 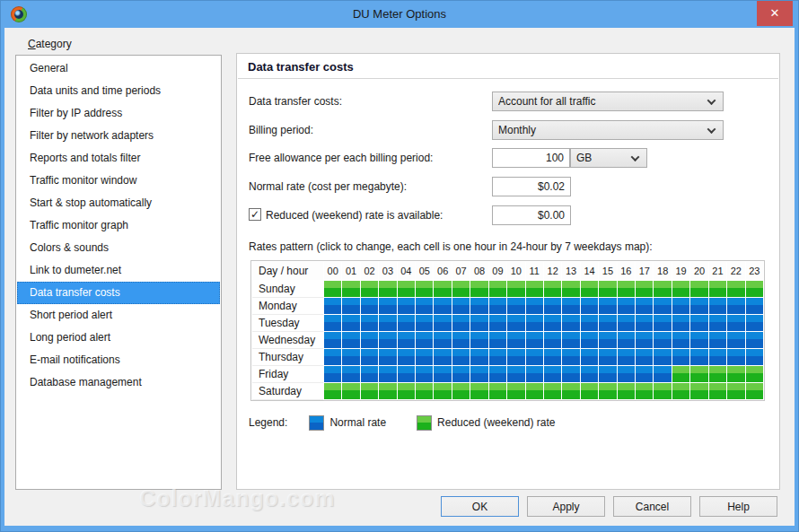 What do you see at coordinates (119, 316) in the screenshot?
I see `category-item: Short period alert` at bounding box center [119, 316].